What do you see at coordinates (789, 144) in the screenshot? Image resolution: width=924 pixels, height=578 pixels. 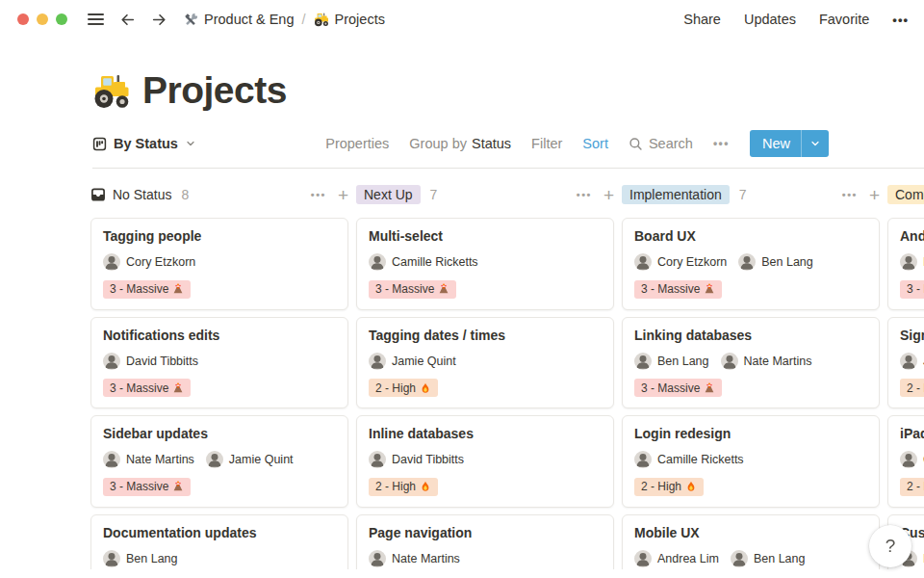 I see `new-button: New` at bounding box center [789, 144].